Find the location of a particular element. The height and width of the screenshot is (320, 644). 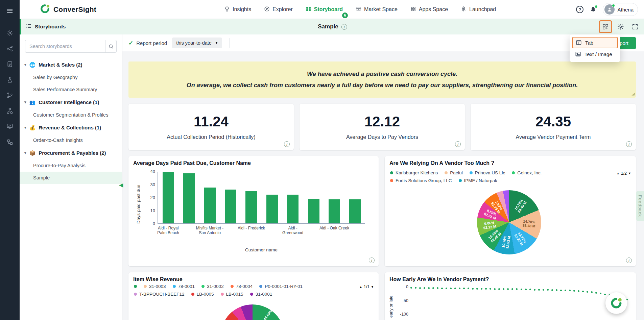

legend-item-78-0004: 78-0004 is located at coordinates (242, 287).